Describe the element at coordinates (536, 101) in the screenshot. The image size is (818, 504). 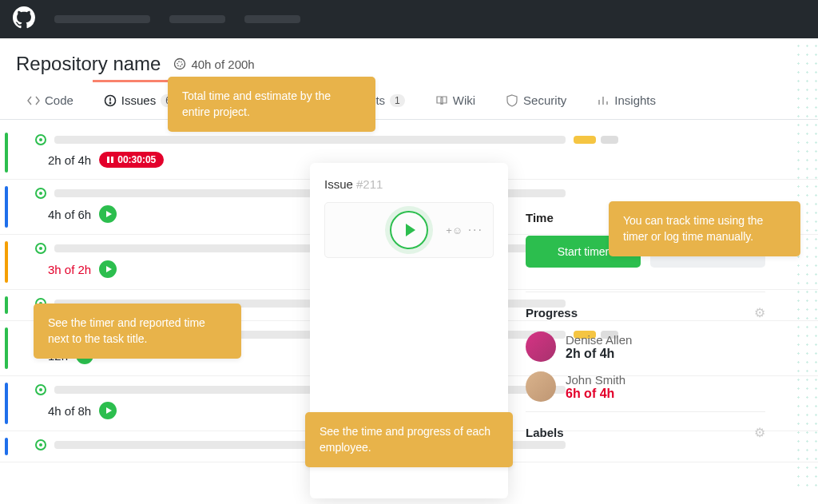
I see `tab-security: Security` at that location.